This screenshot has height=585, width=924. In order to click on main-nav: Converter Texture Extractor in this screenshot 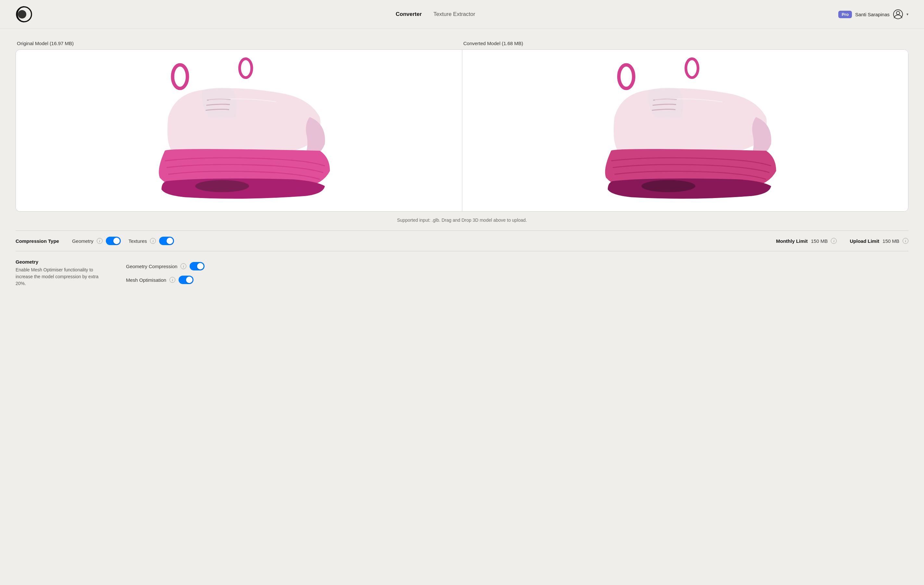, I will do `click(436, 15)`.